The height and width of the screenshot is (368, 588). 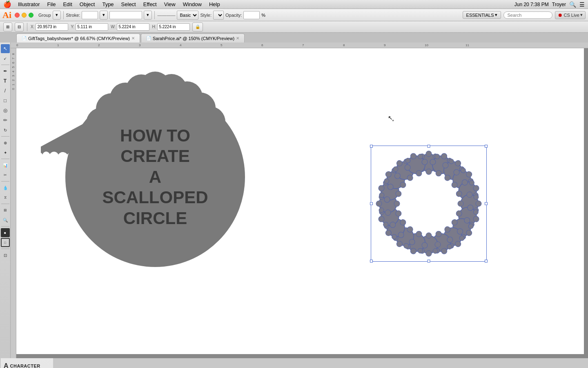 What do you see at coordinates (263, 15) in the screenshot?
I see `opacity-pct: %` at bounding box center [263, 15].